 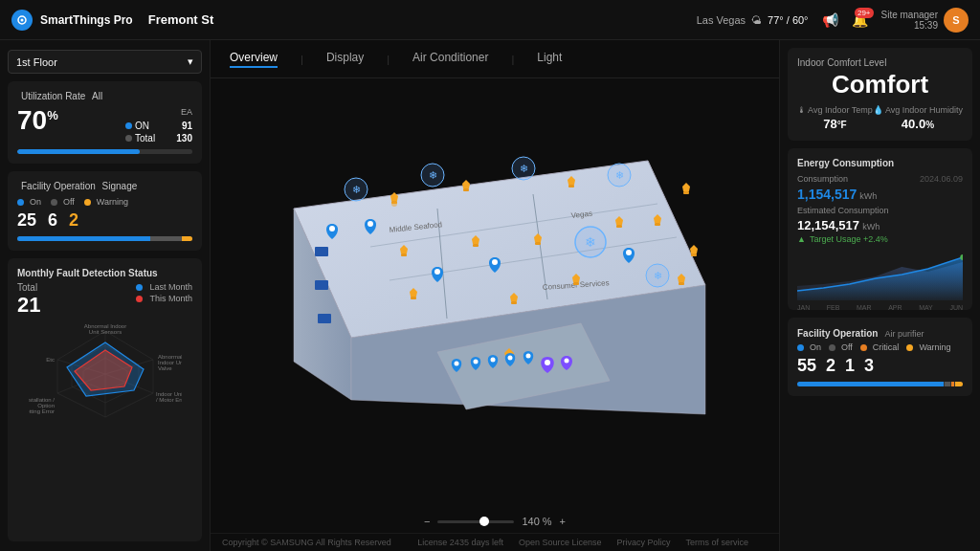 What do you see at coordinates (74, 220) in the screenshot?
I see `facility-warning-value: 2` at bounding box center [74, 220].